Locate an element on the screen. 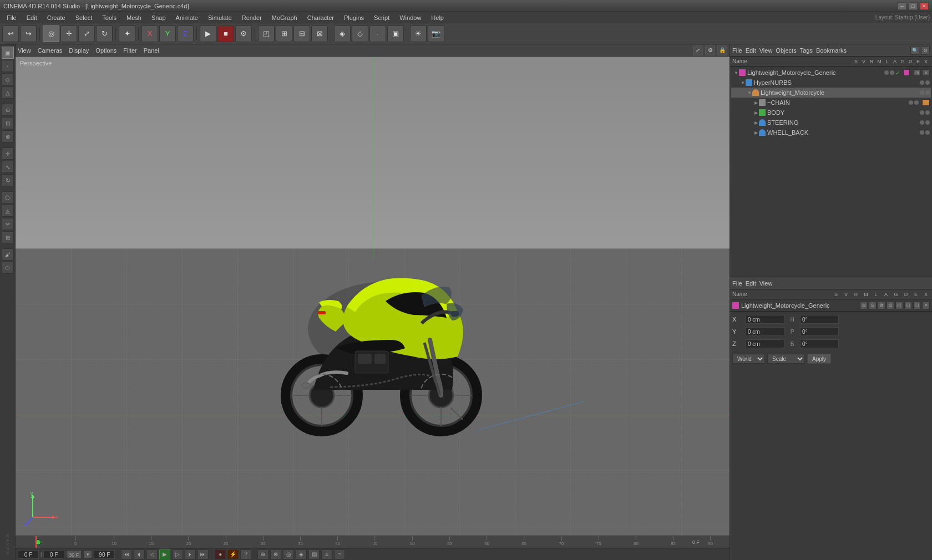 The height and width of the screenshot is (560, 932). tree-item-chain: ▶ ~CHAIN is located at coordinates (831, 103).